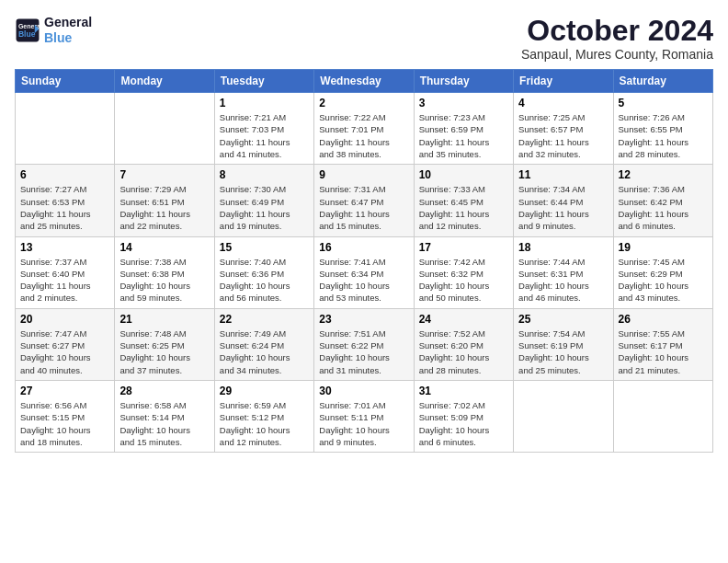  Describe the element at coordinates (164, 319) in the screenshot. I see `day-number: 21` at that location.